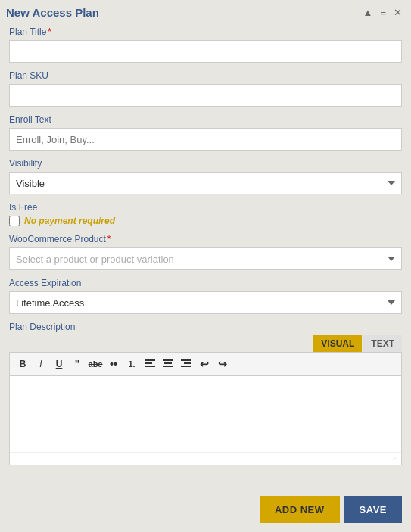 Image resolution: width=411 pixels, height=532 pixels. Describe the element at coordinates (206, 89) in the screenshot. I see `plan-sku-group: Plan SKU` at that location.